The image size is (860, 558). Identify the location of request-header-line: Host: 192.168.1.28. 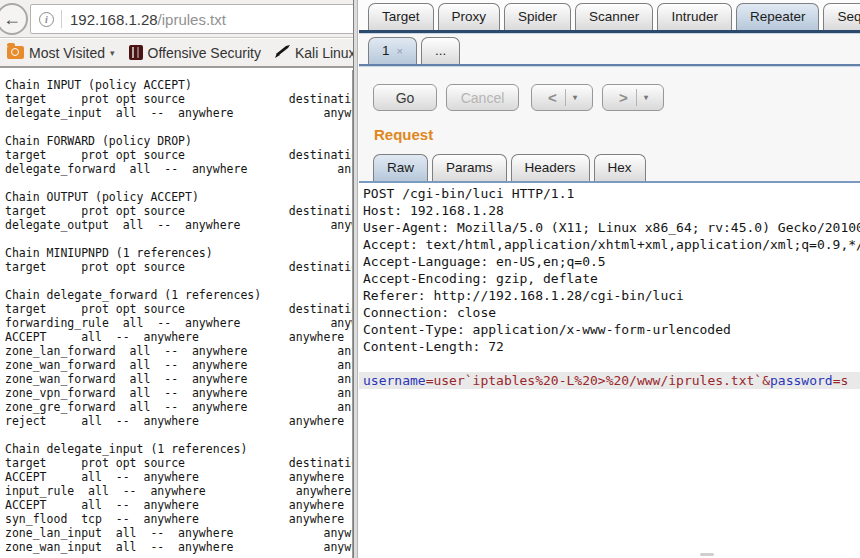
(610, 210).